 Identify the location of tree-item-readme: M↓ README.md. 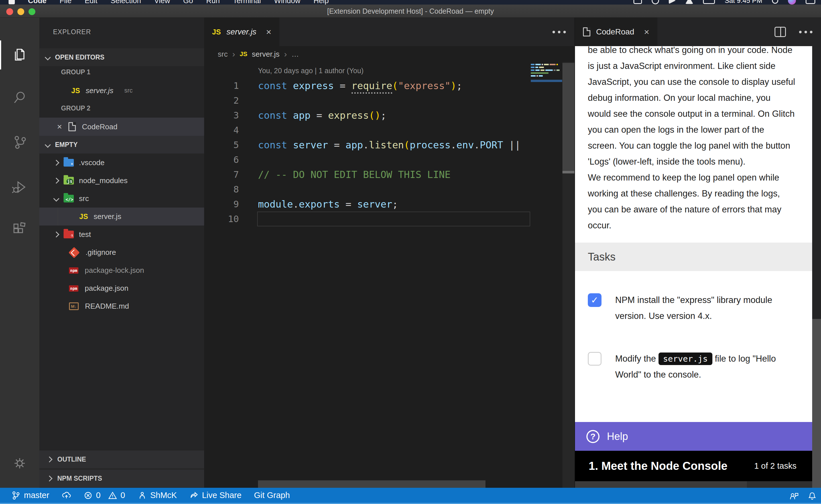
(122, 306).